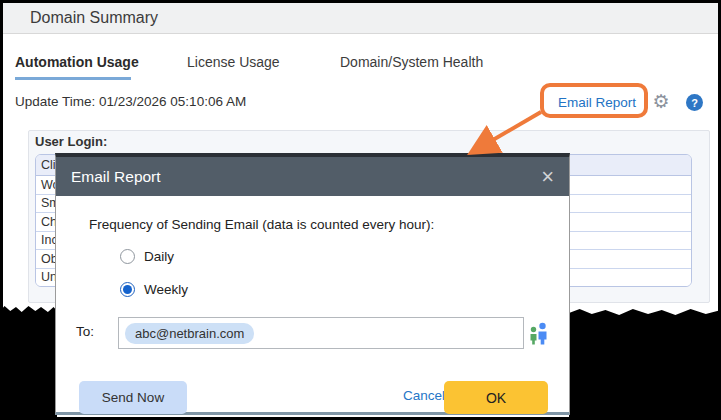 The height and width of the screenshot is (420, 721). Describe the element at coordinates (496, 398) in the screenshot. I see `ok-button: OK` at that location.